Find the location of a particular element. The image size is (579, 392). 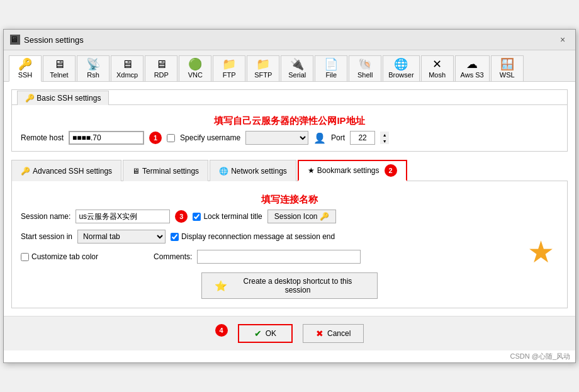

tab-ssh: 🔑 SSH is located at coordinates (25, 69).